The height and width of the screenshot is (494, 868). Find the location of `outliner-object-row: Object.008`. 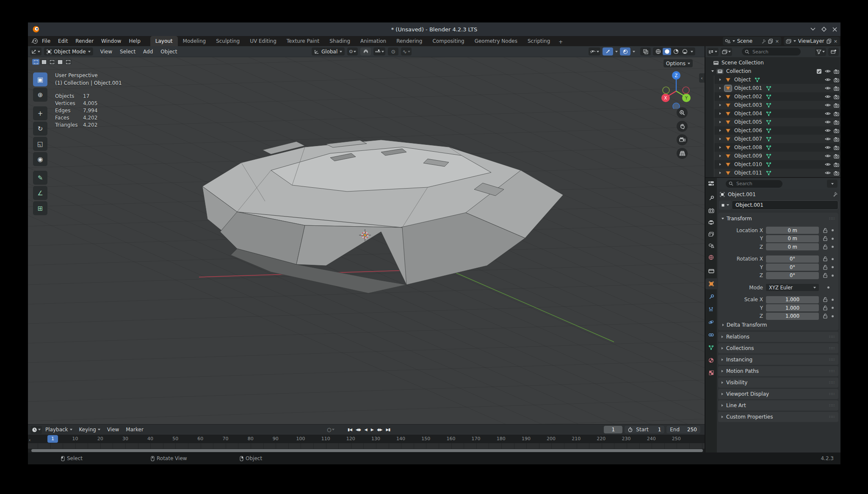

outliner-object-row: Object.008 is located at coordinates (777, 147).